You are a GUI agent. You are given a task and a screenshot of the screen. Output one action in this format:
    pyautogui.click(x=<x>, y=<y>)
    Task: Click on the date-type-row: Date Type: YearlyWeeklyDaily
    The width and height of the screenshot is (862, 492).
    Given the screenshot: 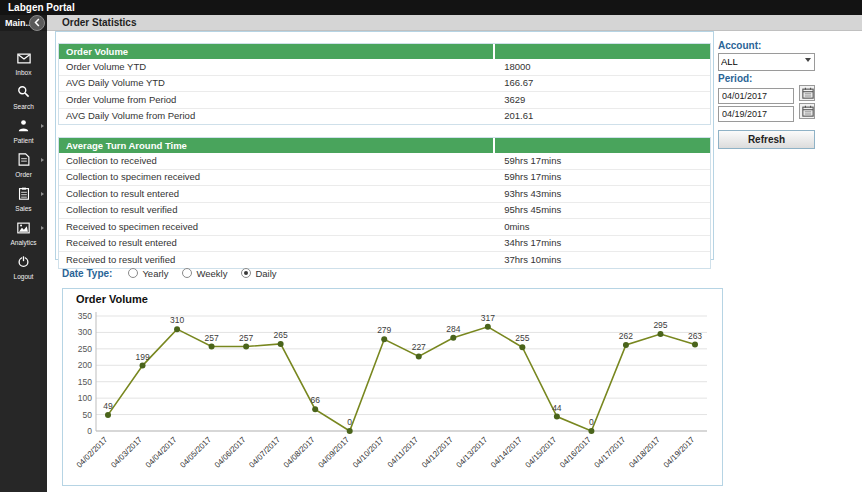 What is the action you would take?
    pyautogui.click(x=176, y=273)
    